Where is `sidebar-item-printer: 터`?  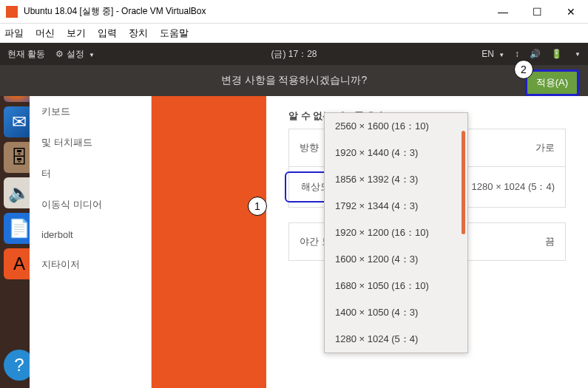
sidebar-item-printer: 터 is located at coordinates (90, 174).